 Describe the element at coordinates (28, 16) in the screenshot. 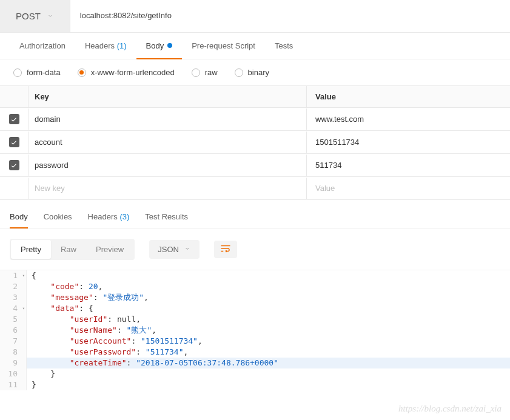

I see `method-label: POST` at that location.